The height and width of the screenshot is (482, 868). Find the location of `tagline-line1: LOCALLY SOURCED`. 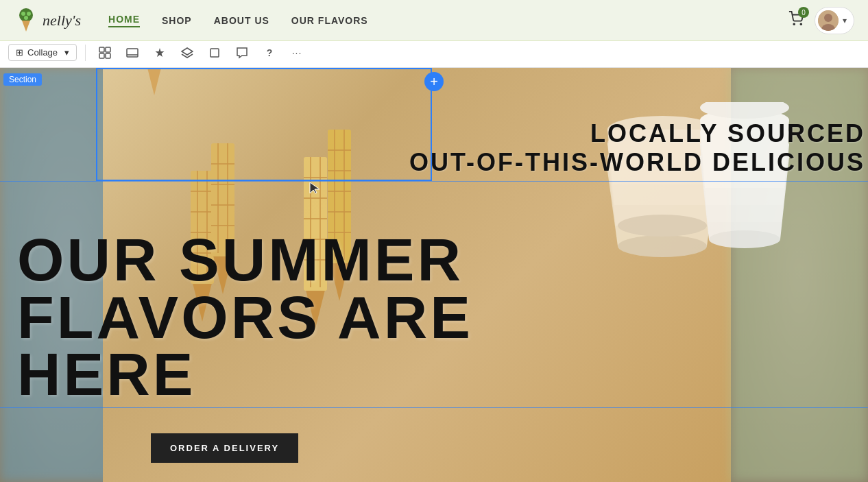

tagline-line1: LOCALLY SOURCED is located at coordinates (638, 134).